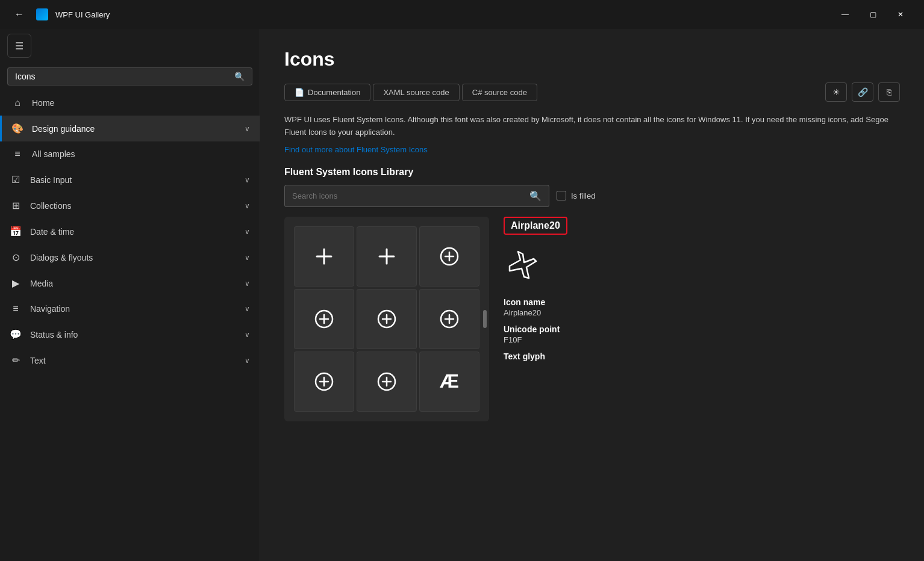  Describe the element at coordinates (901, 14) in the screenshot. I see `close-button: ✕` at that location.